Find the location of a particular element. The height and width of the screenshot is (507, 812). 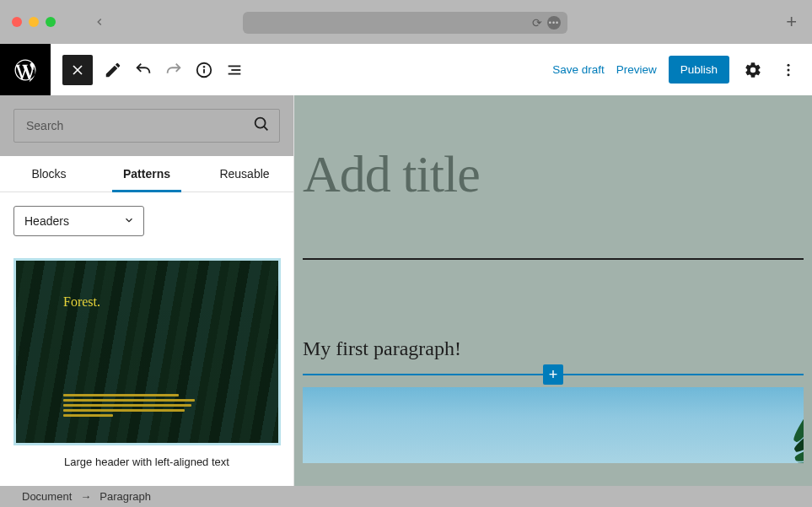

edit-mode-button is located at coordinates (113, 70).